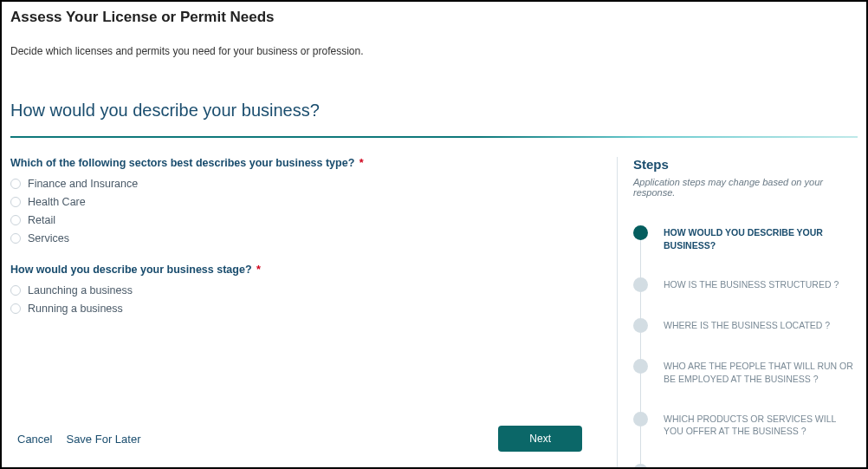 This screenshot has width=868, height=469. What do you see at coordinates (745, 347) in the screenshot?
I see `steps-list: HOW WOULD YOU DESCRIBE YOUR BUSINESS? HO…` at bounding box center [745, 347].